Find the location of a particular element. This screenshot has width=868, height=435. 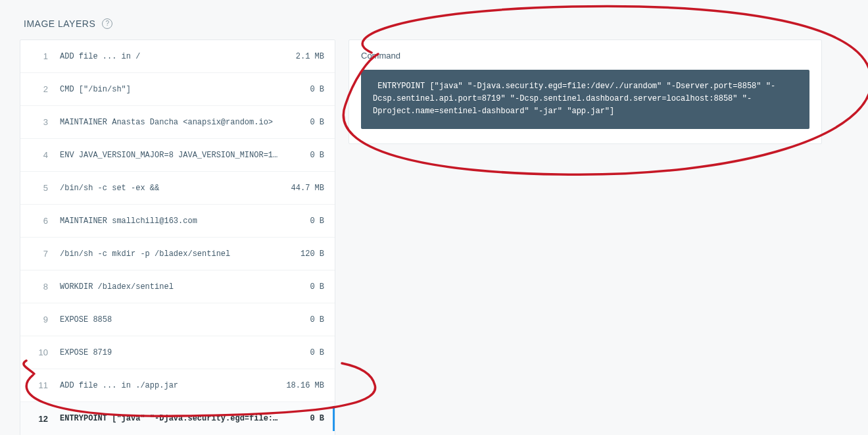

layer-row: 8 WORKDIR /bladex/sentinel 0 B is located at coordinates (178, 287).